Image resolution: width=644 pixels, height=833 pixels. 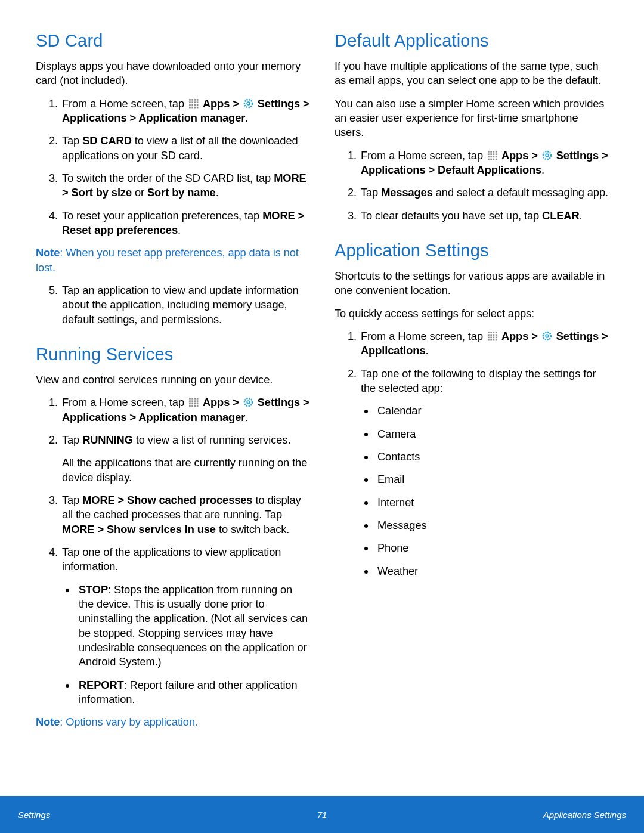 I want to click on heading-running-services: Running Services, so click(x=173, y=354).